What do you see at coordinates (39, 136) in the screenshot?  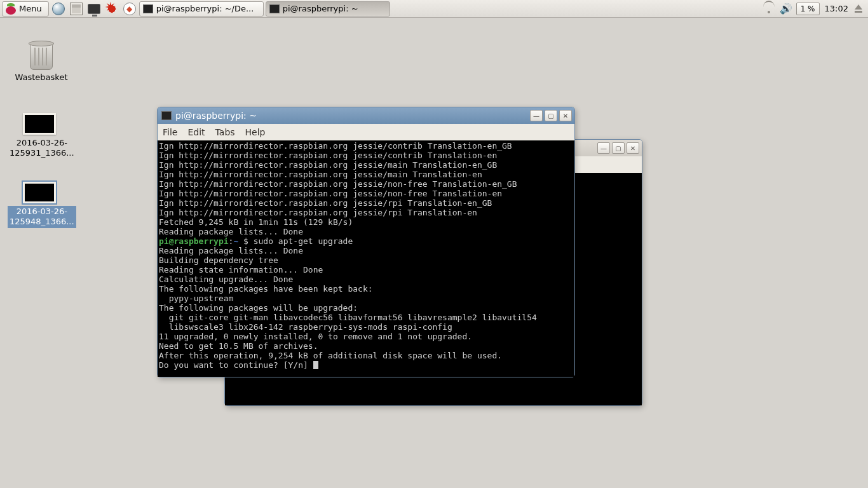 I see `desktop-icon-screenshot-1: 2016-03-26-125931_1366...` at bounding box center [39, 136].